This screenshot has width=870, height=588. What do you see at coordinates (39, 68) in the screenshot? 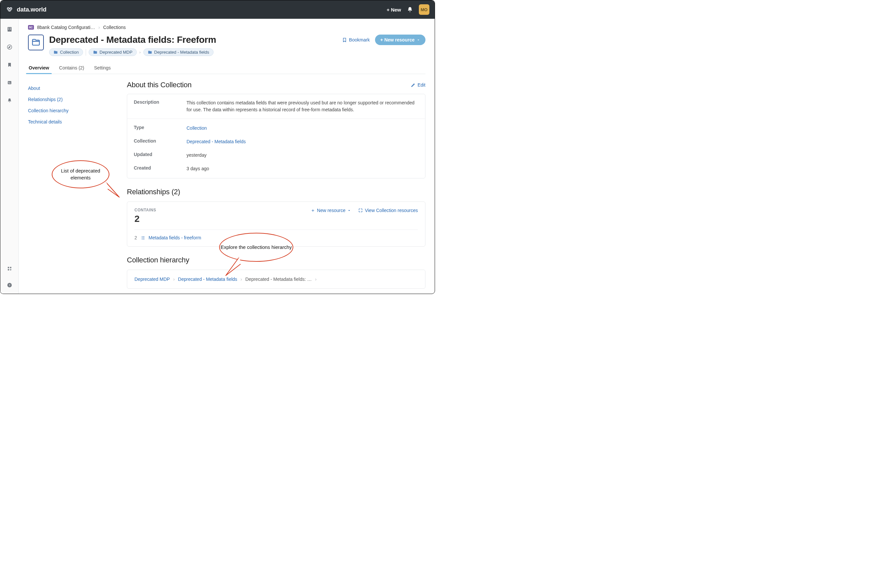
I see `tab-overview: Overview` at bounding box center [39, 68].